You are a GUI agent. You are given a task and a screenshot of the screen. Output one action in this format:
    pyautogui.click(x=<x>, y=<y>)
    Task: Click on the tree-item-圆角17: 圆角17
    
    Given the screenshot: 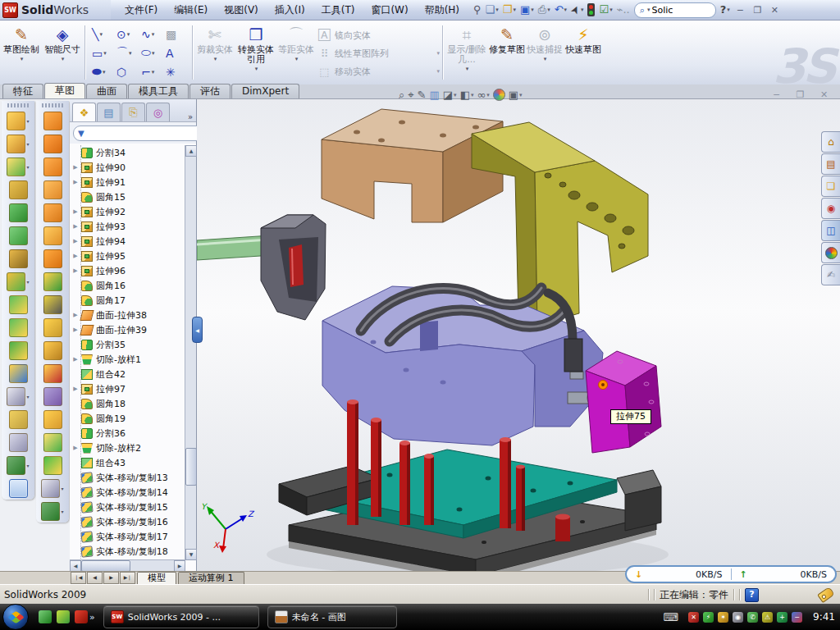 What is the action you would take?
    pyautogui.click(x=128, y=300)
    